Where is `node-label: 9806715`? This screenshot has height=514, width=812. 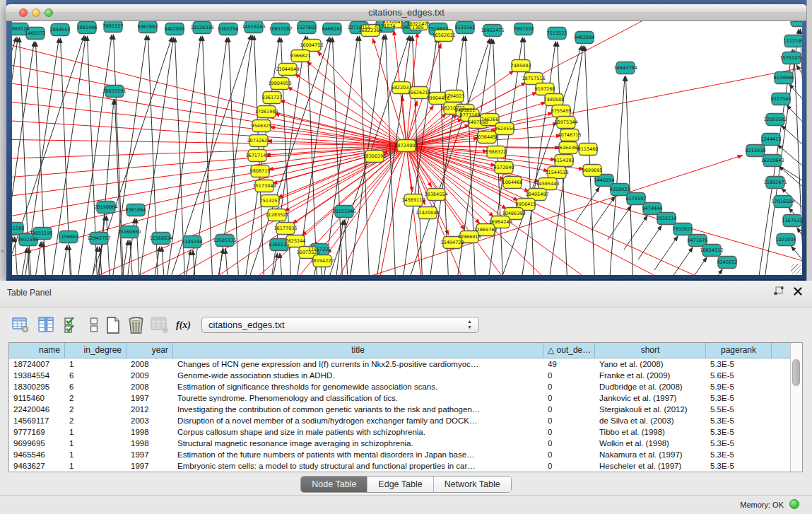
node-label: 9806715 is located at coordinates (260, 171).